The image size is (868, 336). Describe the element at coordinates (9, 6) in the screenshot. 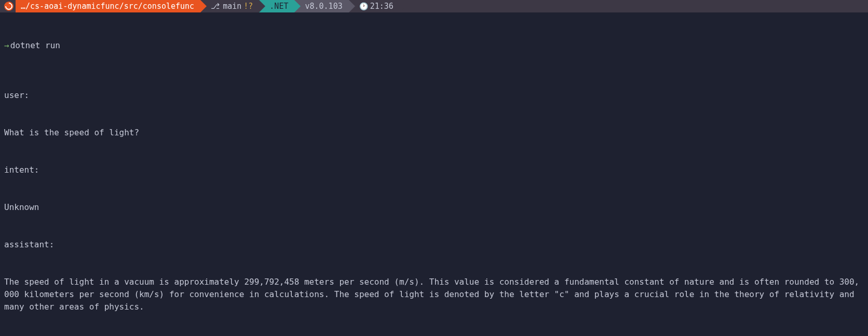

I see `ubuntu-icon` at that location.